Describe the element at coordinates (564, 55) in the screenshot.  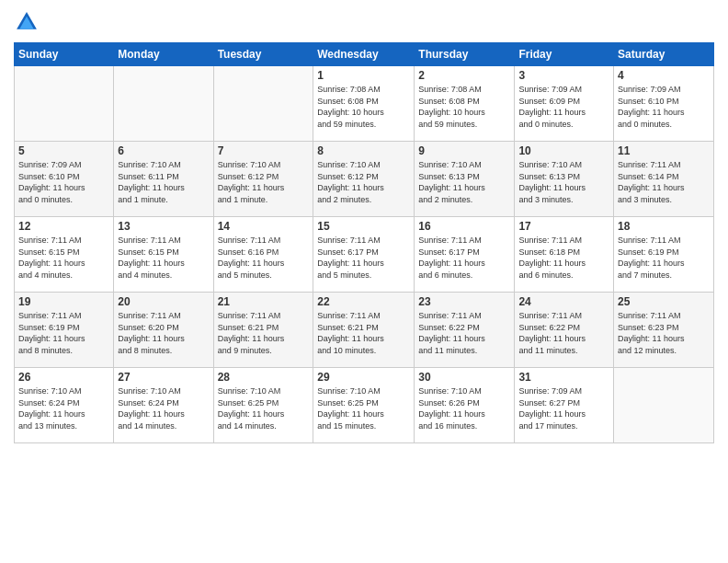
I see `day-header-friday: Friday` at that location.